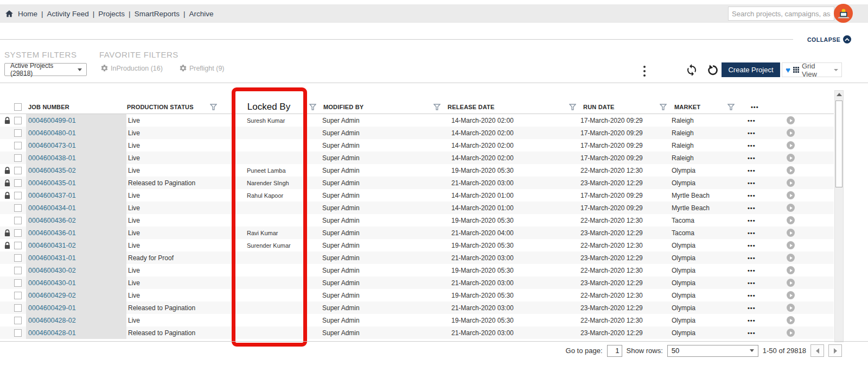  Describe the element at coordinates (839, 95) in the screenshot. I see `scroll-up-arrow-icon` at that location.